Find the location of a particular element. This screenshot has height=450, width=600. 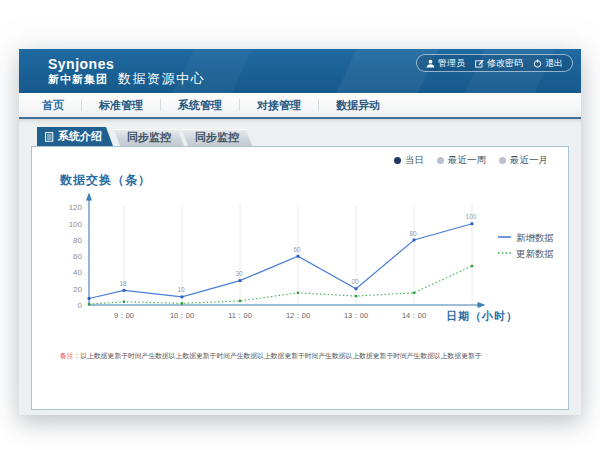

document-icon is located at coordinates (50, 137).